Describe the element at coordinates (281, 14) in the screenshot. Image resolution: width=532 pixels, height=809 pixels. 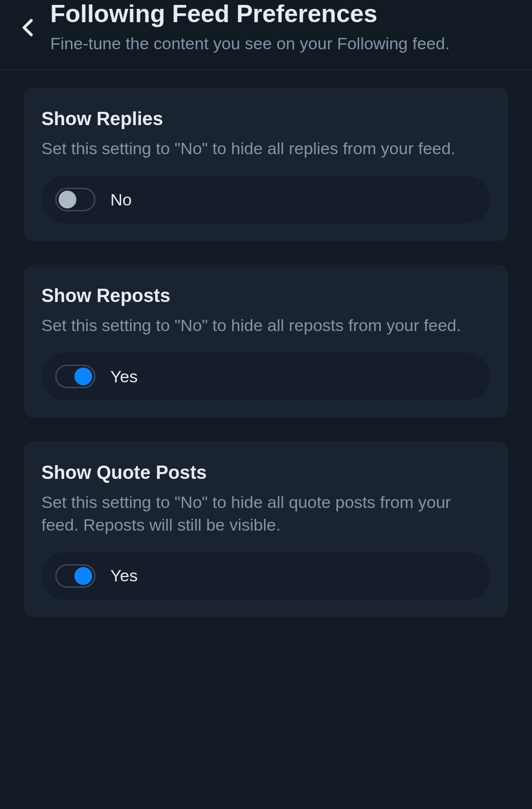
I see `page-title: Following Feed Preferences` at that location.